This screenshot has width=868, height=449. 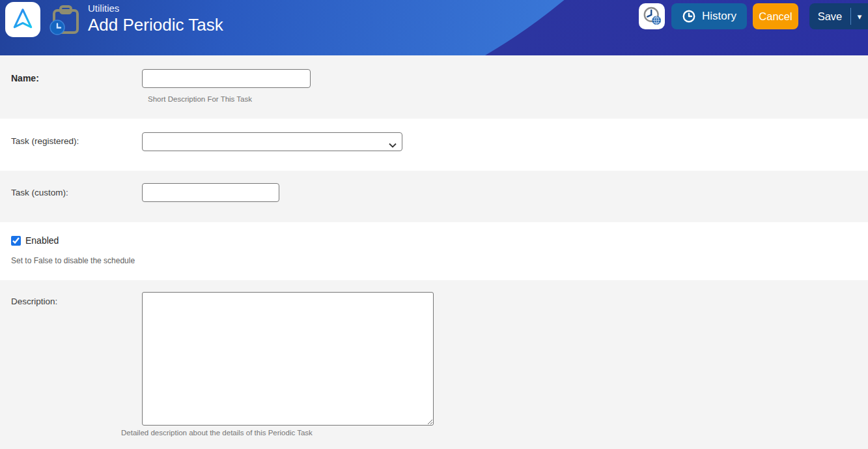 What do you see at coordinates (434, 197) in the screenshot?
I see `task-custom-field-row: Task (custom):` at bounding box center [434, 197].